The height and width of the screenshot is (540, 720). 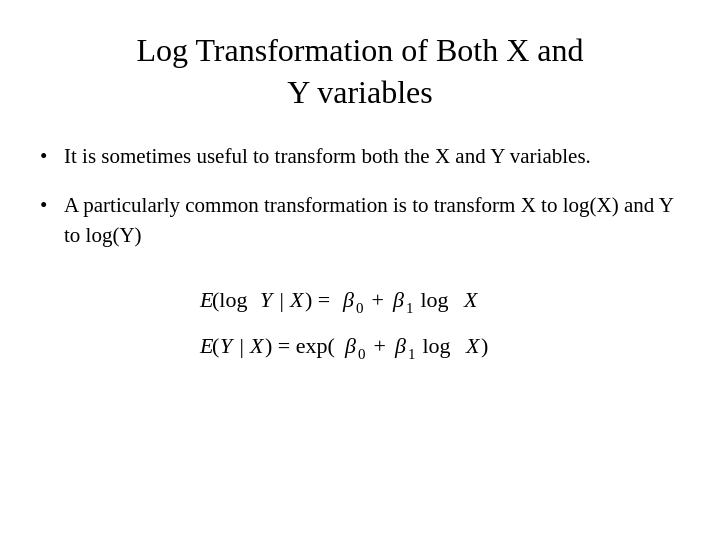 What do you see at coordinates (232, 300) in the screenshot?
I see `svg-text: (log` at bounding box center [232, 300].